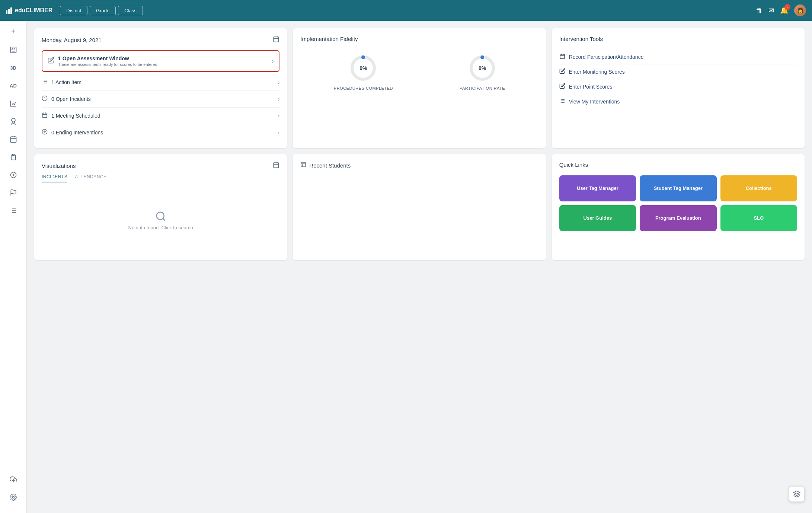 The height and width of the screenshot is (513, 812). Describe the element at coordinates (771, 10) in the screenshot. I see `mail-icon-button: ✉` at that location.